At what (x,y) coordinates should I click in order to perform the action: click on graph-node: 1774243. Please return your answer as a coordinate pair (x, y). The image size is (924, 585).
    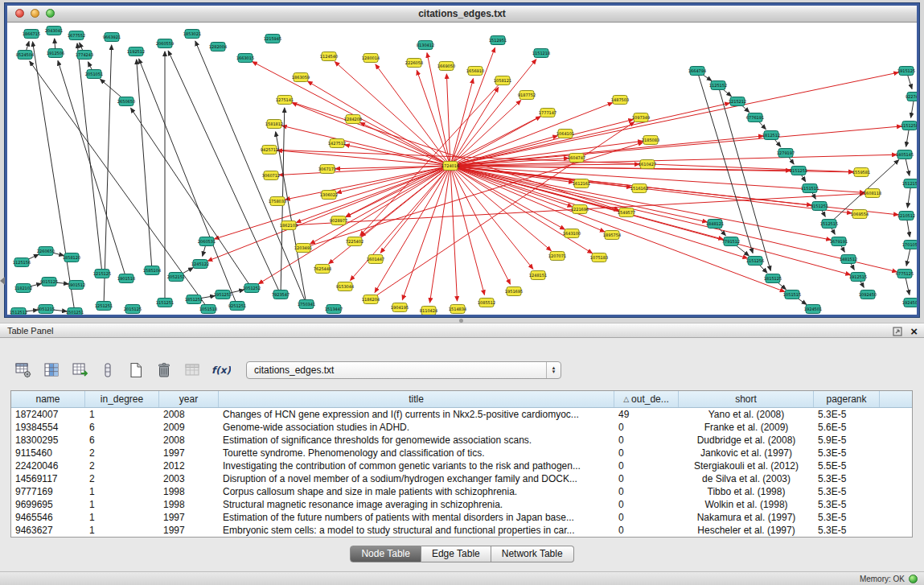
    Looking at the image, I should click on (84, 55).